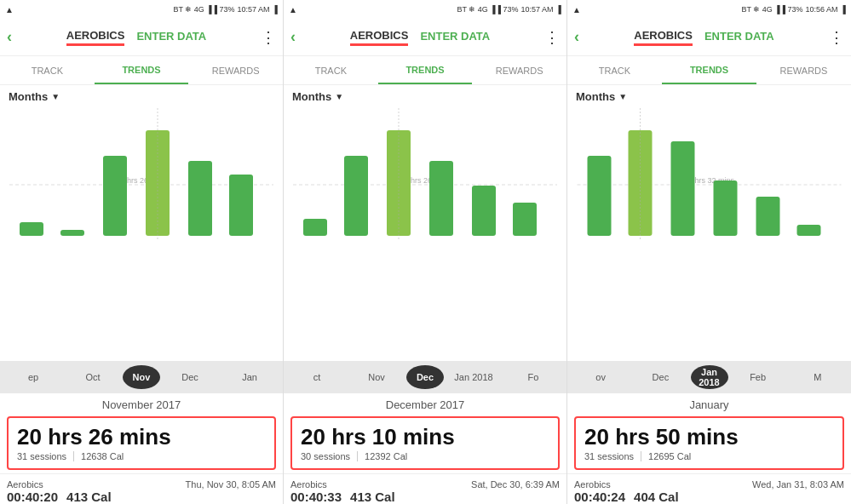  I want to click on timeline-item: ov, so click(601, 377).